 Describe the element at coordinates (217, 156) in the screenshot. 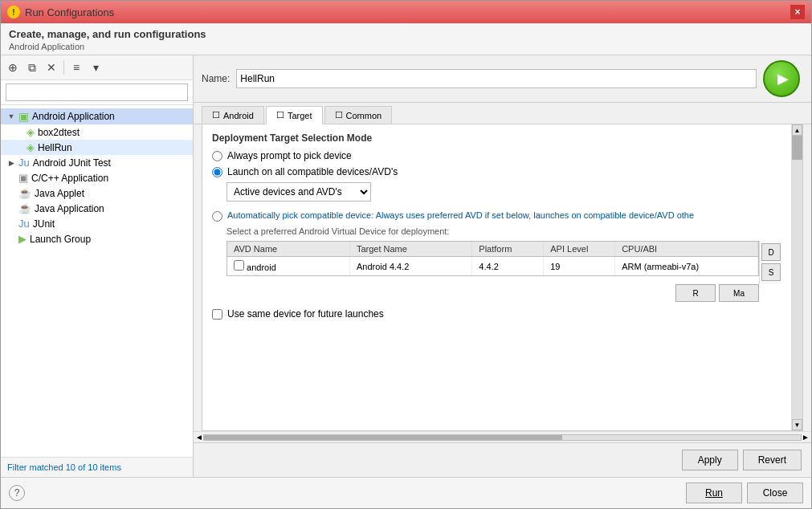

I see `radio-always-prompt` at that location.